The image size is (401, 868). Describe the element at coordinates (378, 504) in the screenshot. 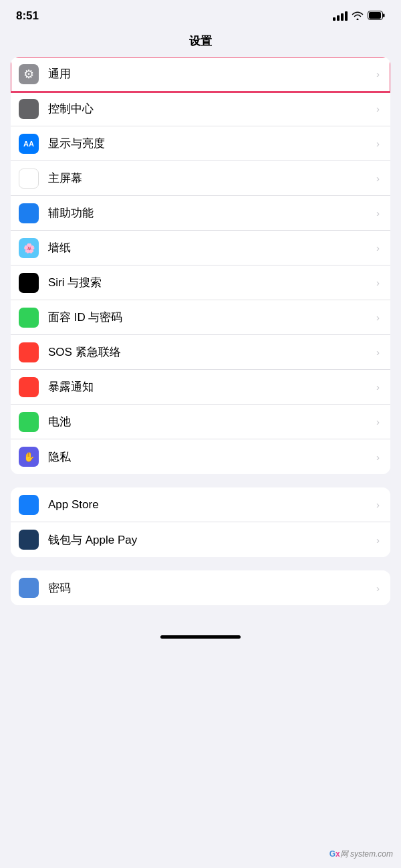

I see `app-store-chevron: ›` at that location.